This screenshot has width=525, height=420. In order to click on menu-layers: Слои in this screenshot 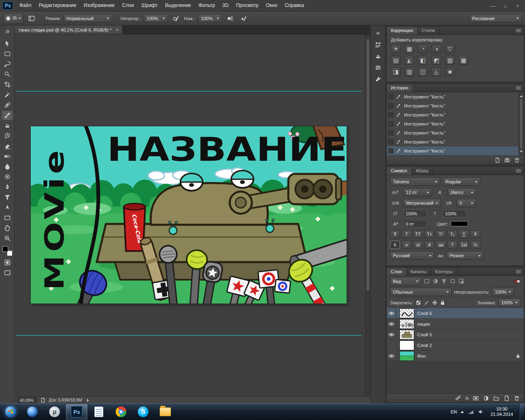, I will do `click(128, 6)`.